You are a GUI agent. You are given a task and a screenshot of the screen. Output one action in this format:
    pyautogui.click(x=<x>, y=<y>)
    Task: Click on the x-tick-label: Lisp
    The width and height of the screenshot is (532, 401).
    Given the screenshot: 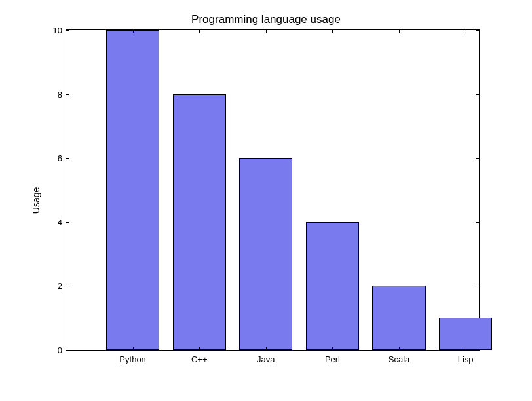 What is the action you would take?
    pyautogui.click(x=466, y=359)
    